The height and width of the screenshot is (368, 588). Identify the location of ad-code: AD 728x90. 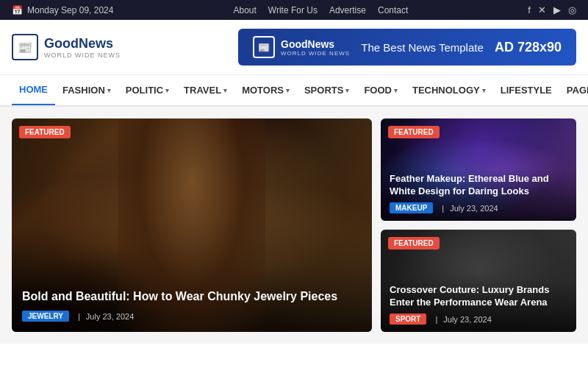
(528, 47).